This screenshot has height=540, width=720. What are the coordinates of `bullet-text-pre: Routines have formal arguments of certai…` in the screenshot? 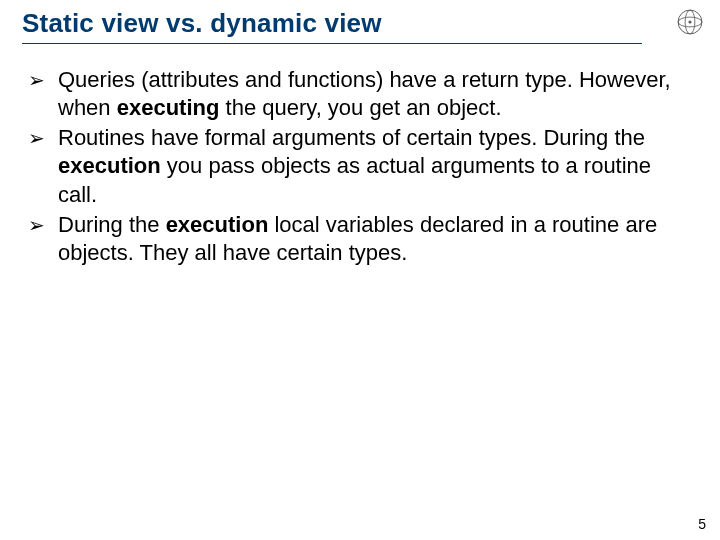 It's located at (352, 138).